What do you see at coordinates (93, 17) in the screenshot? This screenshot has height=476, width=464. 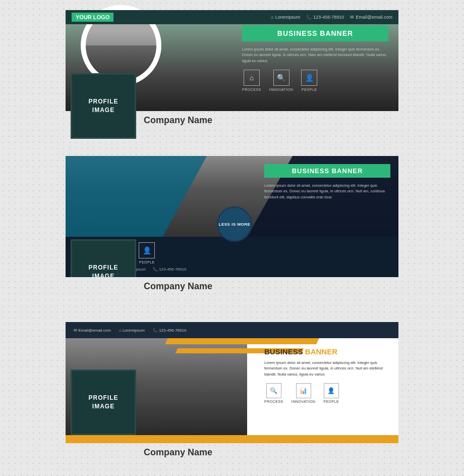 I see `logo-text: YOUR LOGO` at bounding box center [93, 17].